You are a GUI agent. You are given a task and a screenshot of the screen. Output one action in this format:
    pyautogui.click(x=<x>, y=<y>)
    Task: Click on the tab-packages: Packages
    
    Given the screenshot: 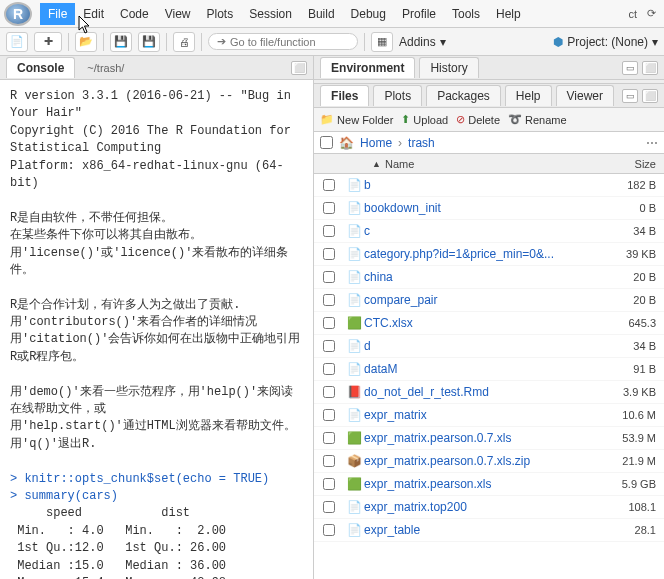 What is the action you would take?
    pyautogui.click(x=464, y=96)
    